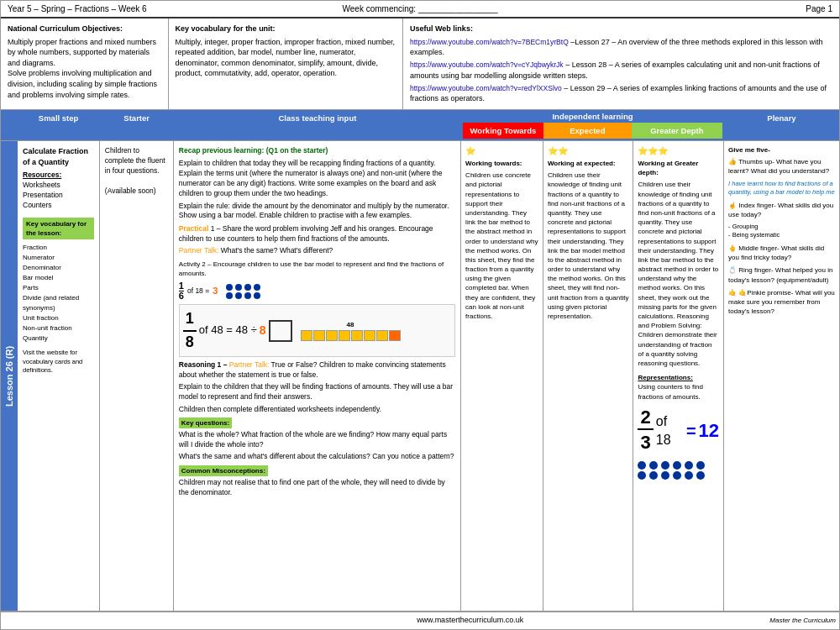 The image size is (840, 630). I want to click on col-header-teaching: Class teaching input, so click(318, 125).